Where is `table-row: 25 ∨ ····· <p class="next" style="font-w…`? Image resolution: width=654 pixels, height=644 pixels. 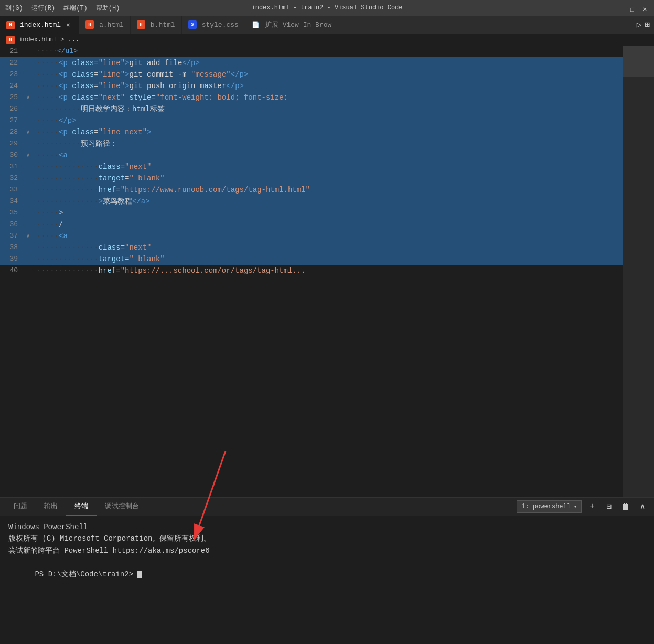 table-row: 25 ∨ ····· <p class="next" style="font-w… is located at coordinates (312, 98).